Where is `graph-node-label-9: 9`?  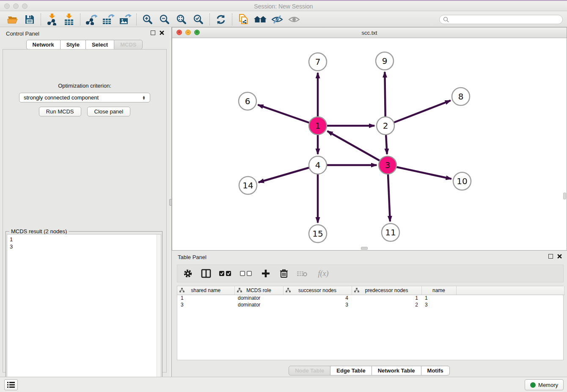
graph-node-label-9: 9 is located at coordinates (385, 61).